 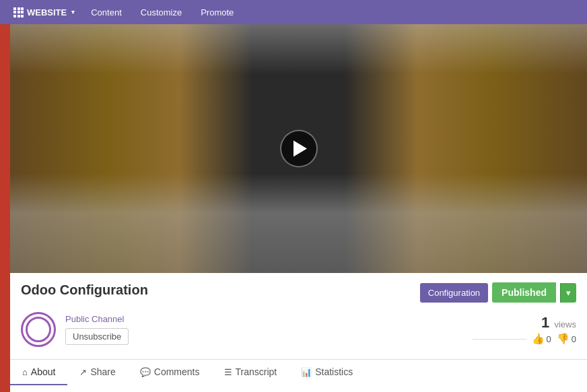 What do you see at coordinates (299, 149) in the screenshot?
I see `play-button` at bounding box center [299, 149].